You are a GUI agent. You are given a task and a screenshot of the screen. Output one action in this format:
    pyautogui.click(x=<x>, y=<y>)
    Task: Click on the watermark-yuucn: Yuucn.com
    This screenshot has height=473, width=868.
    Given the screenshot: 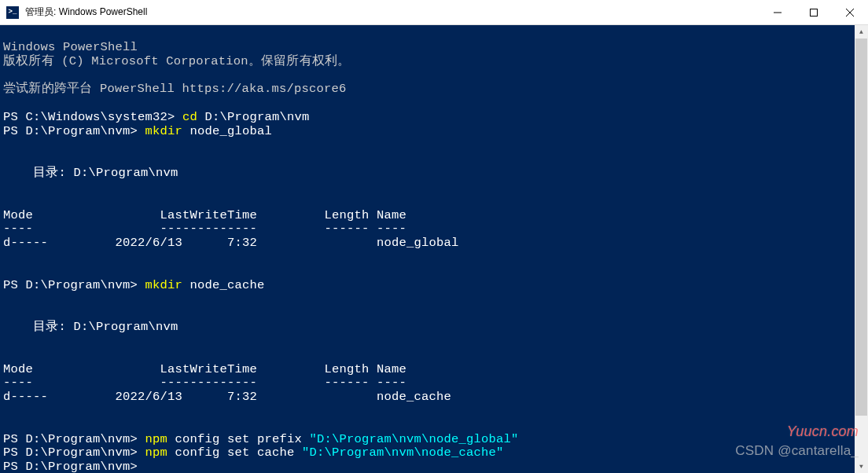 What is the action you would take?
    pyautogui.click(x=822, y=432)
    